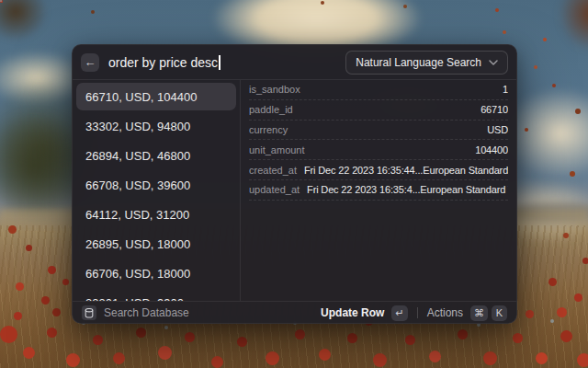 The height and width of the screenshot is (368, 588). What do you see at coordinates (445, 313) in the screenshot?
I see `actions-button: Actions` at bounding box center [445, 313].